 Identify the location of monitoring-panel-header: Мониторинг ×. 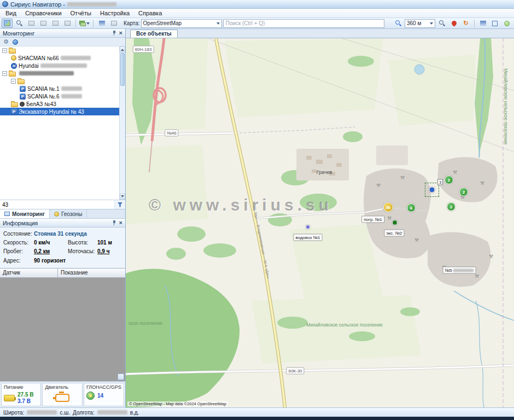
(62, 33).